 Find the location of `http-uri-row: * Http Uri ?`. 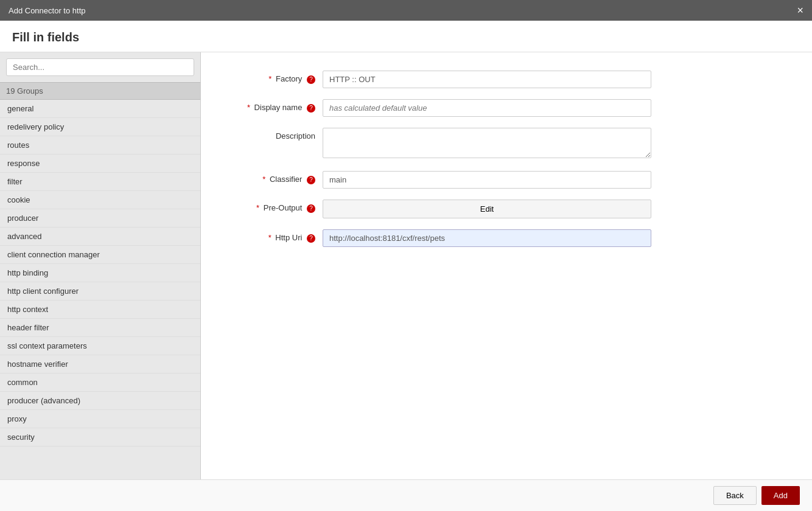

http-uri-row: * Http Uri ? is located at coordinates (506, 238).